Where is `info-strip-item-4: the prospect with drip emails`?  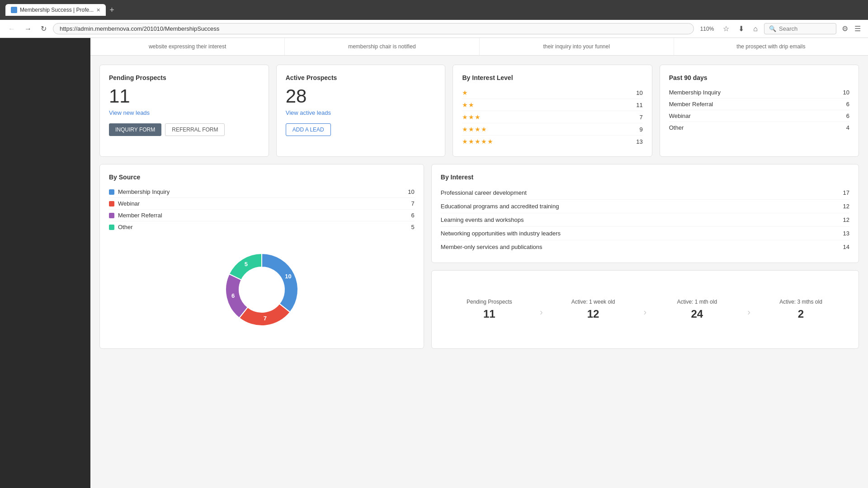 info-strip-item-4: the prospect with drip emails is located at coordinates (771, 47).